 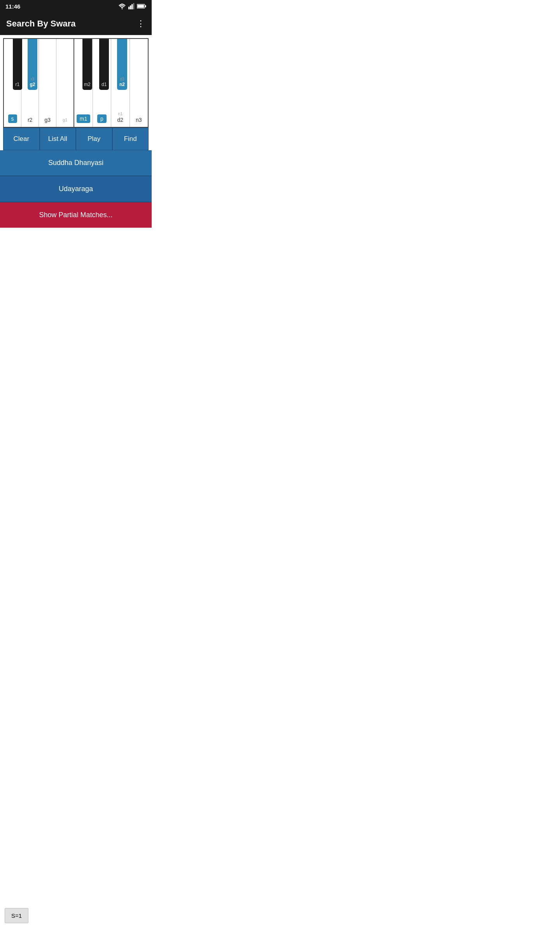 What do you see at coordinates (30, 120) in the screenshot?
I see `key-r2-label: r2` at bounding box center [30, 120].